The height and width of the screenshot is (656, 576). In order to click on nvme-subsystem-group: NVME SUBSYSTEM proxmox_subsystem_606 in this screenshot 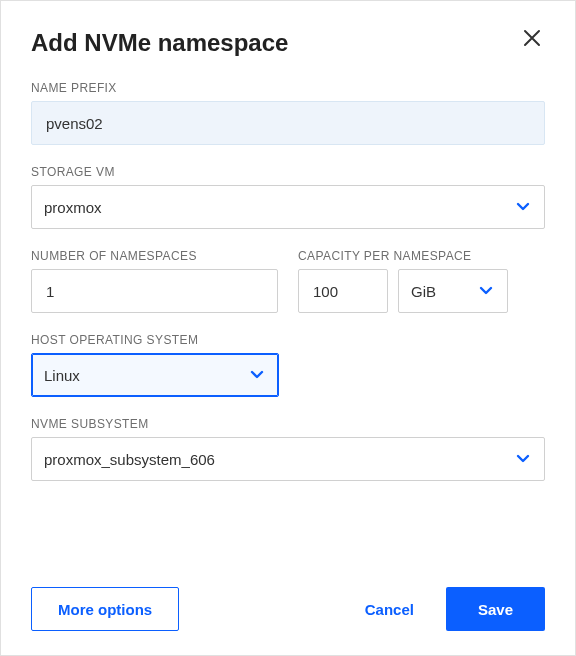, I will do `click(288, 449)`.